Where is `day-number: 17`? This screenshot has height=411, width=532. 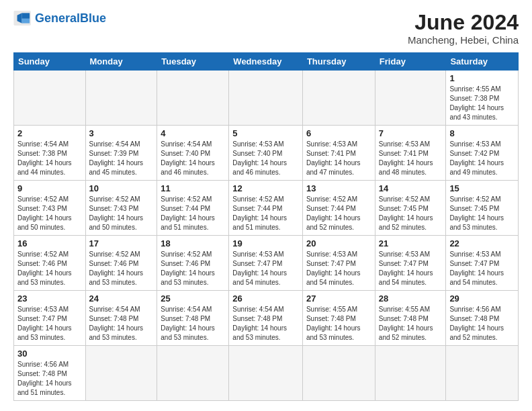
day-number: 17 is located at coordinates (122, 243).